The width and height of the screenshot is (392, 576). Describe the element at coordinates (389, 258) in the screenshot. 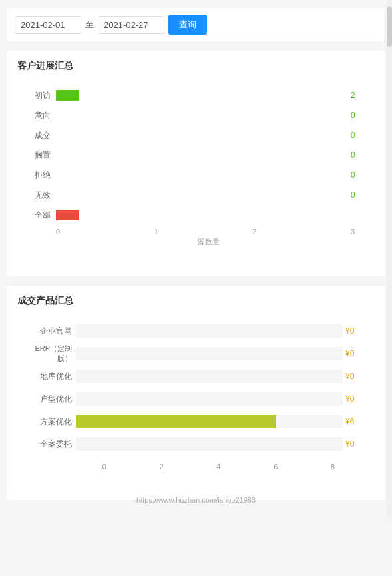

I see `scrollbar` at that location.